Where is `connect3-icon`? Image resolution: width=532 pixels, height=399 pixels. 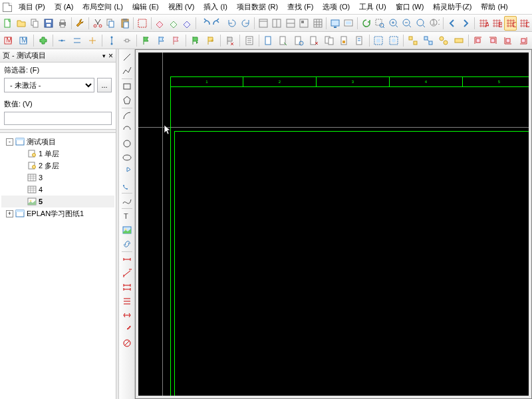 connect3-icon is located at coordinates (92, 41).